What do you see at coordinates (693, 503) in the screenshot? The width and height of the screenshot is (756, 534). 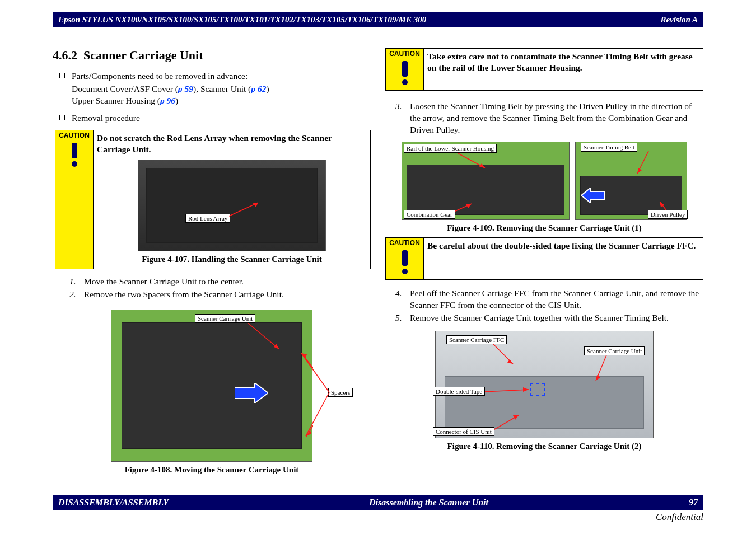 I see `footer-page: 97` at bounding box center [693, 503].